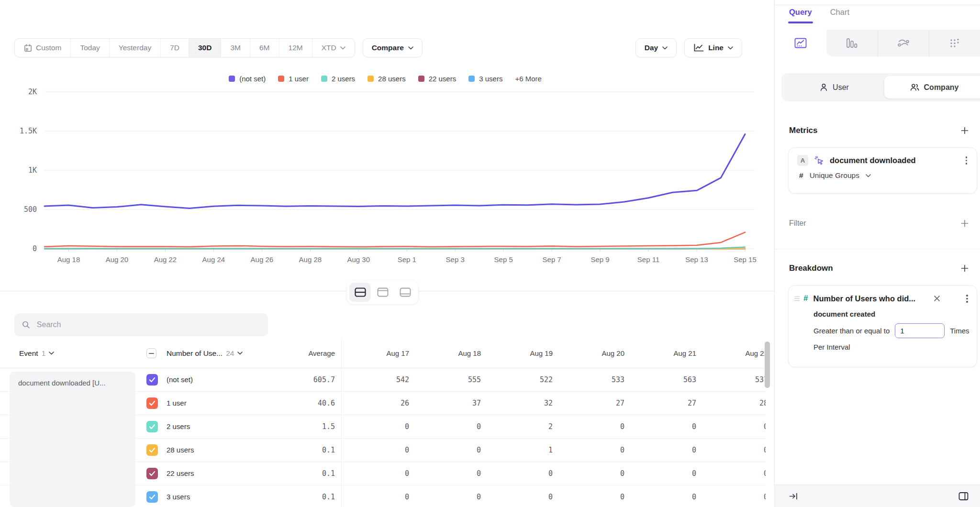 This screenshot has height=507, width=980. What do you see at coordinates (151, 353) in the screenshot?
I see `select-all-checkbox` at bounding box center [151, 353].